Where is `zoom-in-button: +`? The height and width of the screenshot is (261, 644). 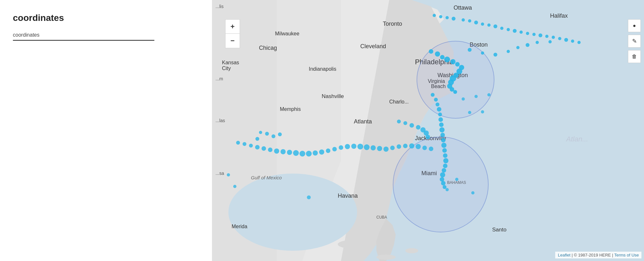 zoom-in-button: + is located at coordinates (233, 27).